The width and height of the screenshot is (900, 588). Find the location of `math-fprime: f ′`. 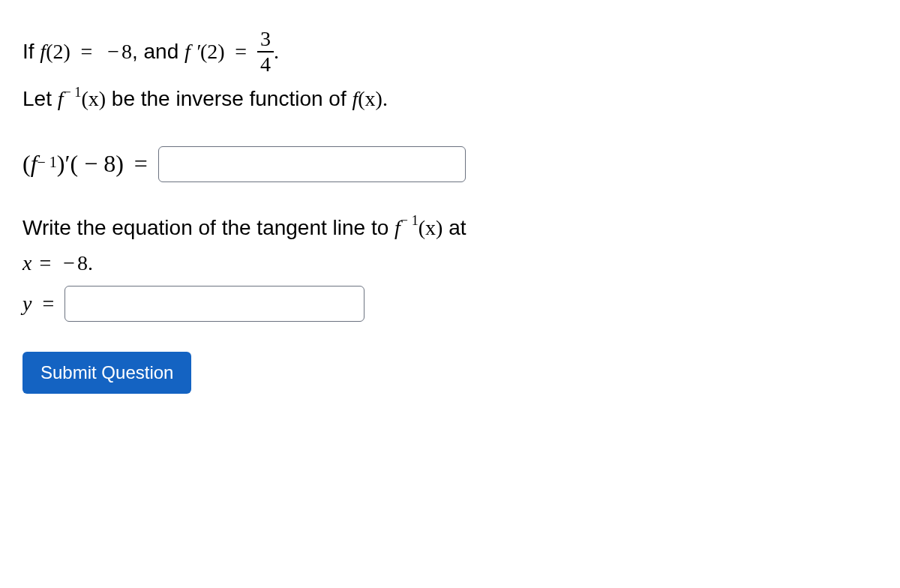

math-fprime: f ′ is located at coordinates (192, 51).